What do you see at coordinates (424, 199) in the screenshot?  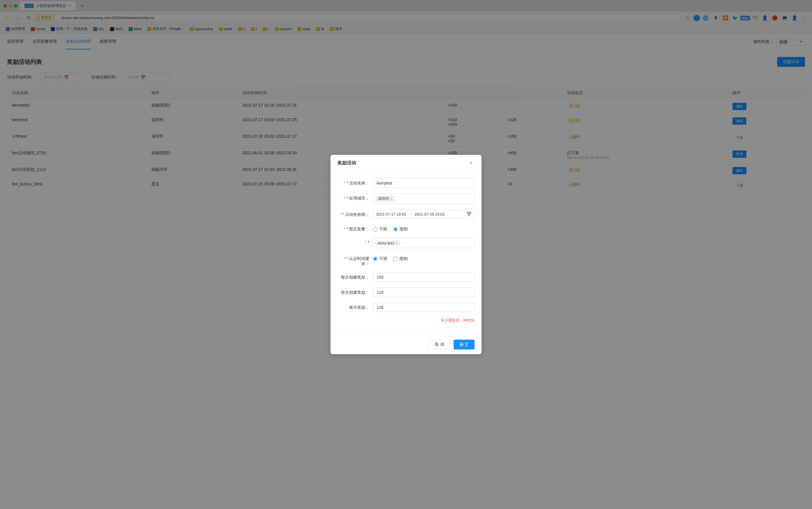 I see `city-control: 深圳市 ×` at bounding box center [424, 199].